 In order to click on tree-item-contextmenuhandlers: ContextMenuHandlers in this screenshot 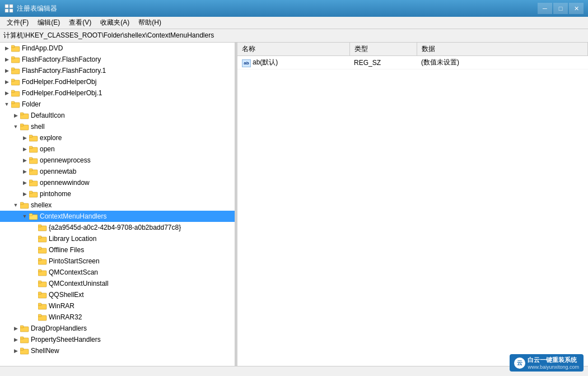, I will do `click(118, 216)`.